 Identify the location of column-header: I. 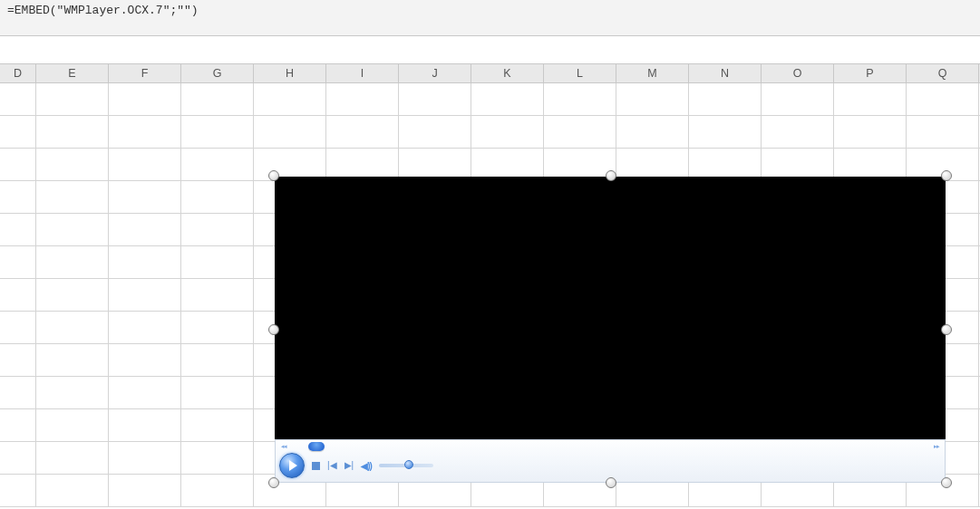
(363, 73).